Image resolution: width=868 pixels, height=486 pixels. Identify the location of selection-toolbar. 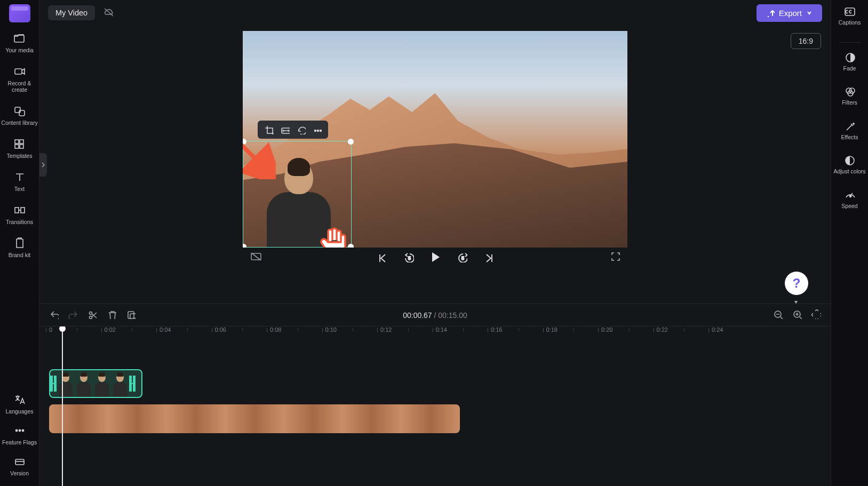
(293, 130).